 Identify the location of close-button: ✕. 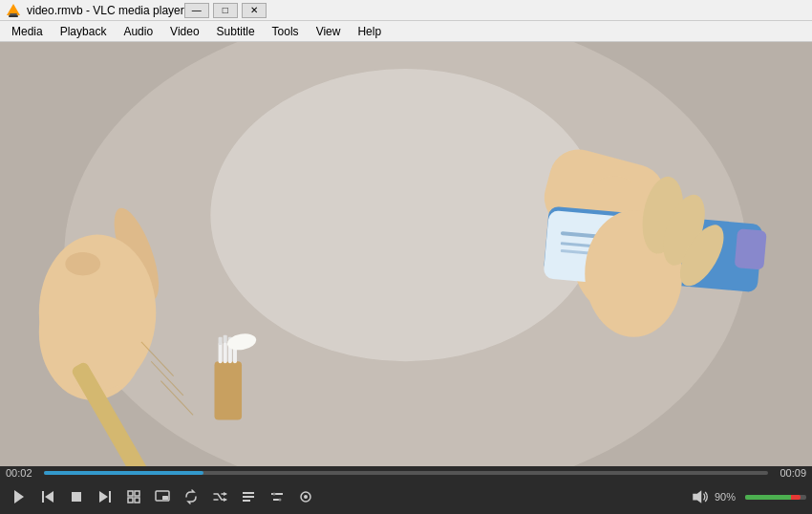
(254, 11).